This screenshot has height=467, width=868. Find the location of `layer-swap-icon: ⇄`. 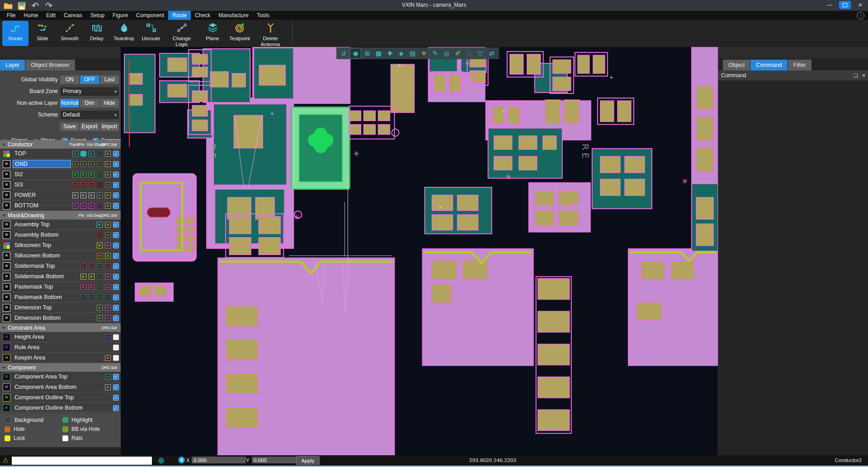

layer-swap-icon: ⇄ is located at coordinates (492, 53).